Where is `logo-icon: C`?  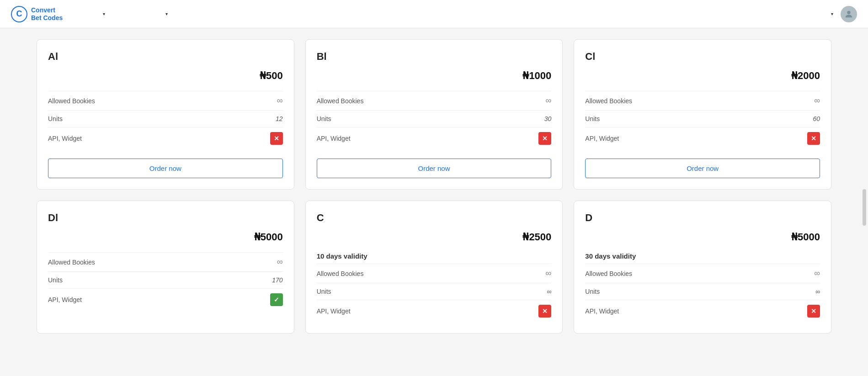
logo-icon: C is located at coordinates (19, 14).